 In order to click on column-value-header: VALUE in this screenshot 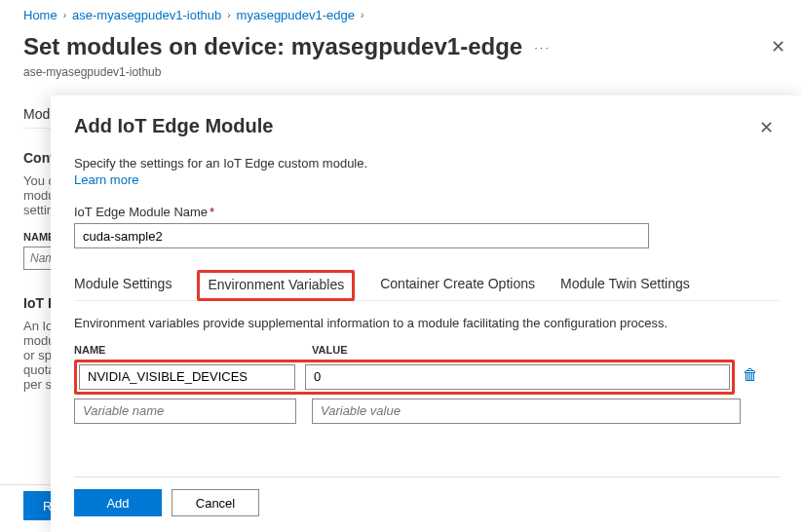, I will do `click(526, 350)`.